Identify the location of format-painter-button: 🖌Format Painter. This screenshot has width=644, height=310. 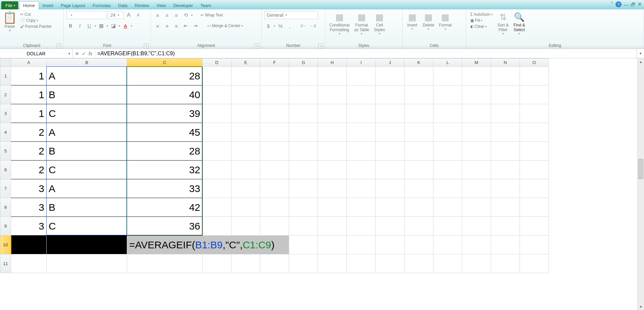
(36, 26).